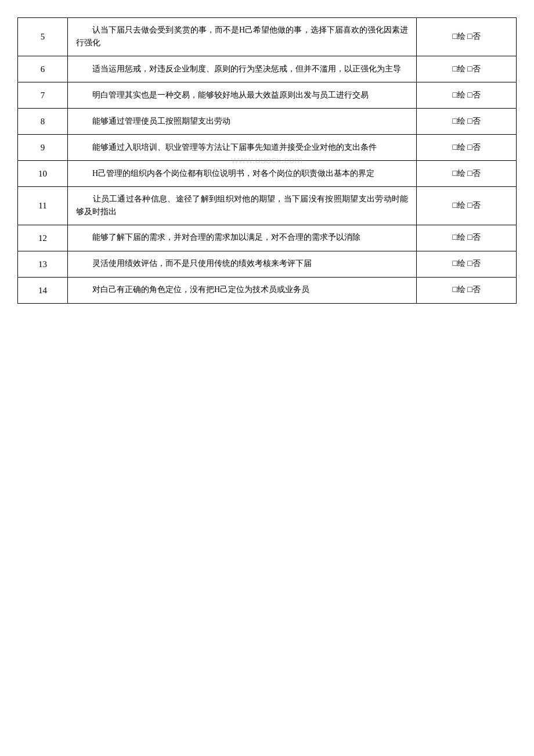  Describe the element at coordinates (153, 121) in the screenshot. I see `content-text: 能够通过管理使员工按照期望支出劳动` at that location.